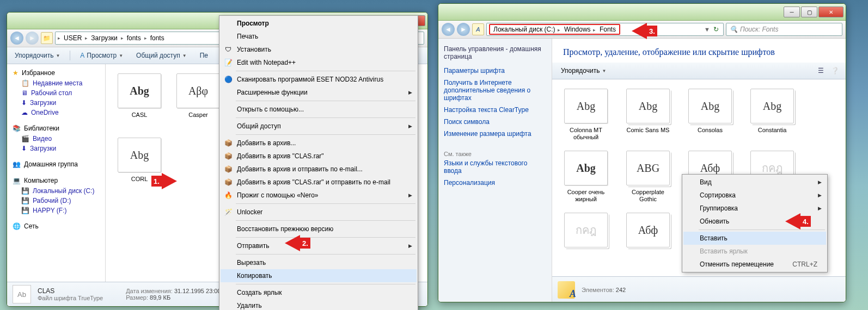  I want to click on sidebar-downloads2: ⬇Загрузки, so click(56, 148).